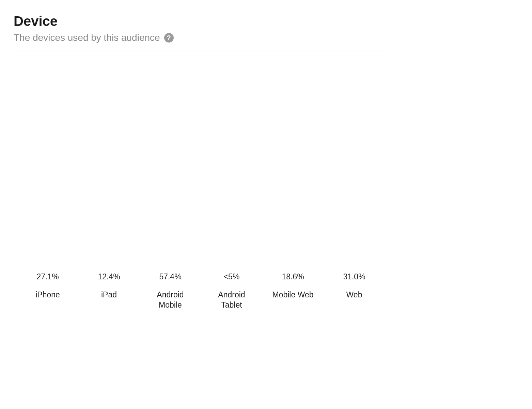 The width and height of the screenshot is (532, 409). Describe the element at coordinates (354, 277) in the screenshot. I see `bar-value-label: 31.0%` at that location.